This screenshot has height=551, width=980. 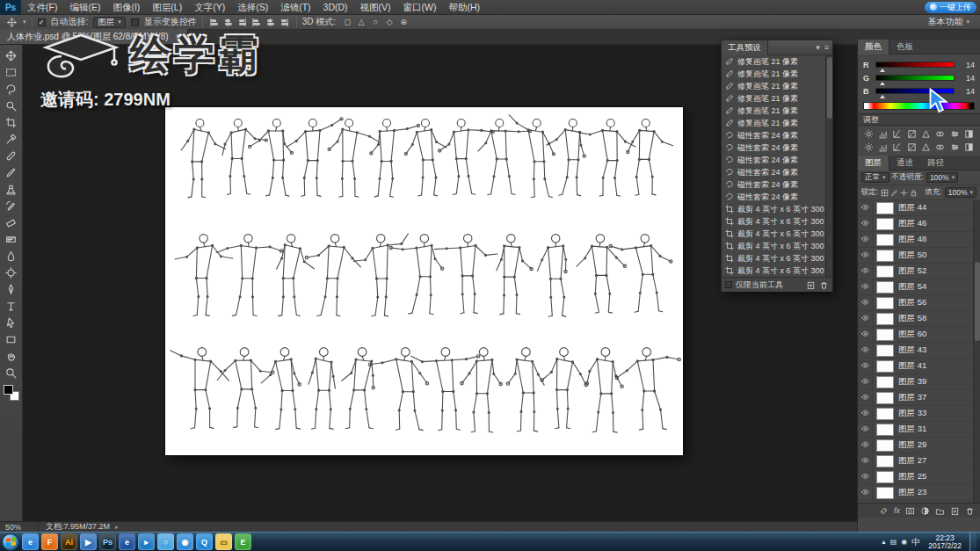 What do you see at coordinates (940, 134) in the screenshot?
I see `hue-saturation-icon` at bounding box center [940, 134].